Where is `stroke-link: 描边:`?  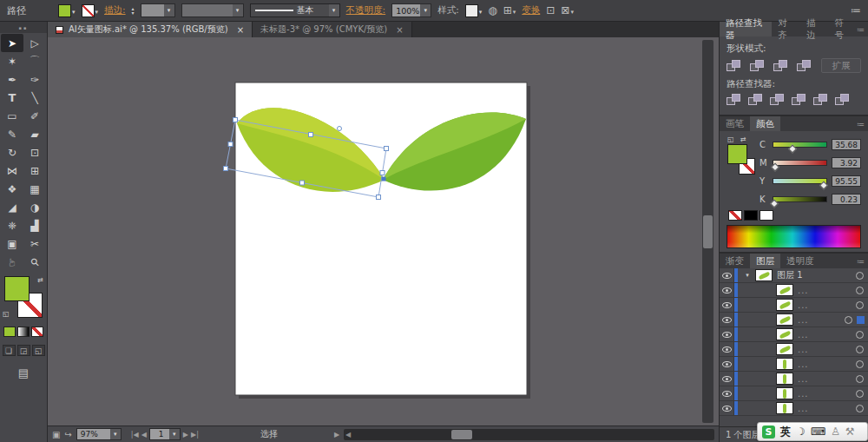
stroke-link: 描边: is located at coordinates (115, 10).